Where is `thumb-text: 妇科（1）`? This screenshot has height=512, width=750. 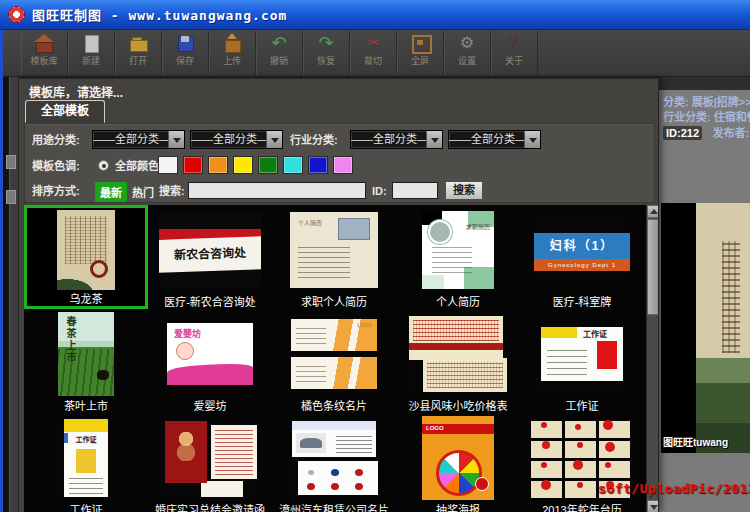 thumb-text: 妇科（1） is located at coordinates (582, 246).